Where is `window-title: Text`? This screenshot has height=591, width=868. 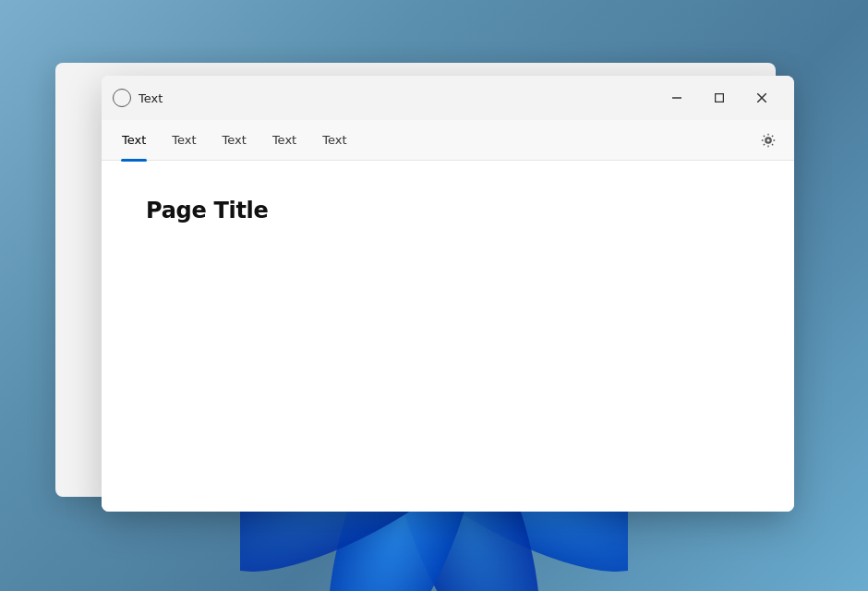
window-title: Text is located at coordinates (397, 98).